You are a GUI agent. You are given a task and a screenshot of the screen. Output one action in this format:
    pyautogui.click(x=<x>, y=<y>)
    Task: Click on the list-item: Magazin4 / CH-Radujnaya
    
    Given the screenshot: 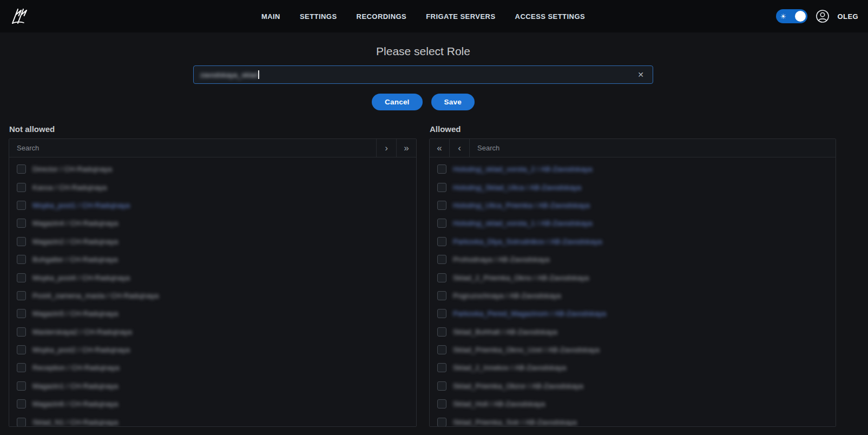 What is the action you would take?
    pyautogui.click(x=213, y=223)
    